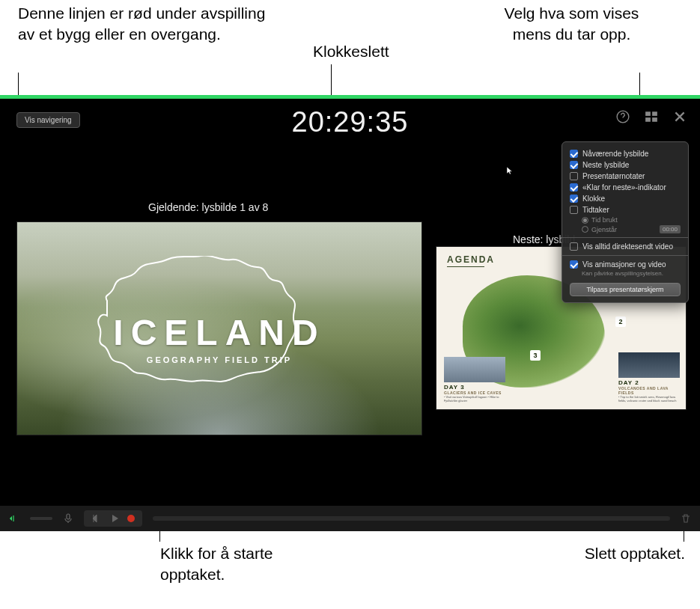  Describe the element at coordinates (612, 554) in the screenshot. I see `callout-delete: Slett opptaket.` at that location.